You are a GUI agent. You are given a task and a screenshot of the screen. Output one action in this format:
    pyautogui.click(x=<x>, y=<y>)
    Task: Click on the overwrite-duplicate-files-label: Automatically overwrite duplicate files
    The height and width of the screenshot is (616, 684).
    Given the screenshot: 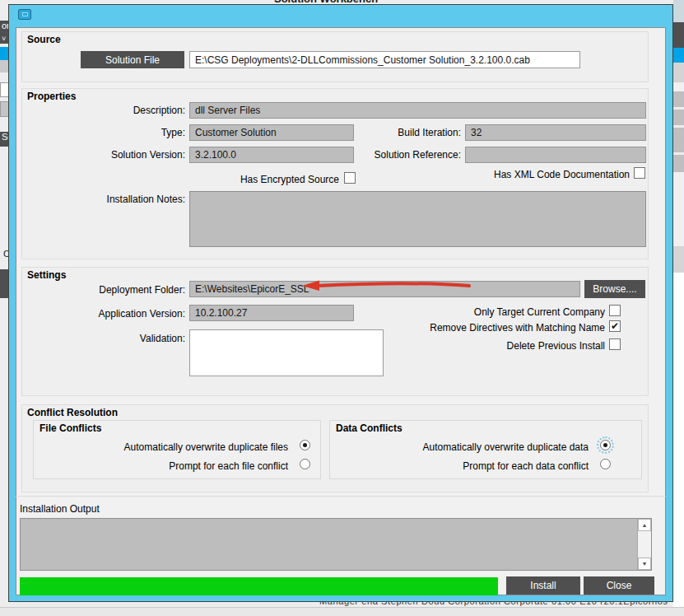 What is the action you would take?
    pyautogui.click(x=169, y=447)
    